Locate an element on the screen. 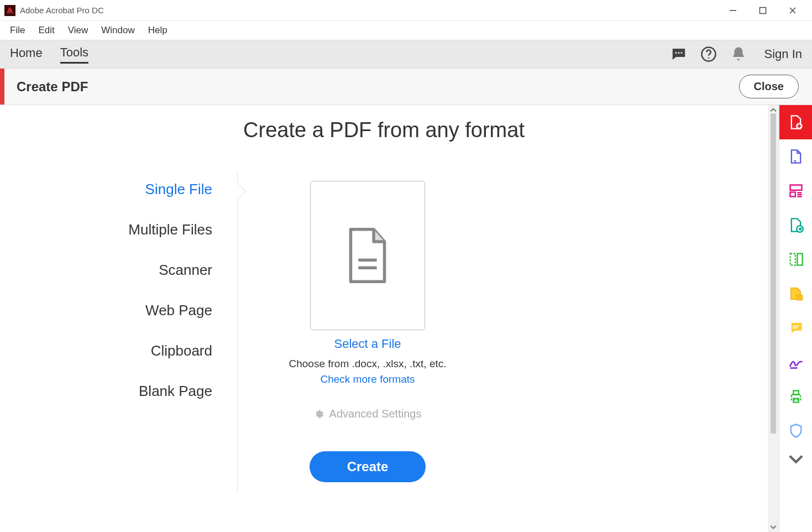 Image resolution: width=812 pixels, height=532 pixels. scroll-track is located at coordinates (773, 319).